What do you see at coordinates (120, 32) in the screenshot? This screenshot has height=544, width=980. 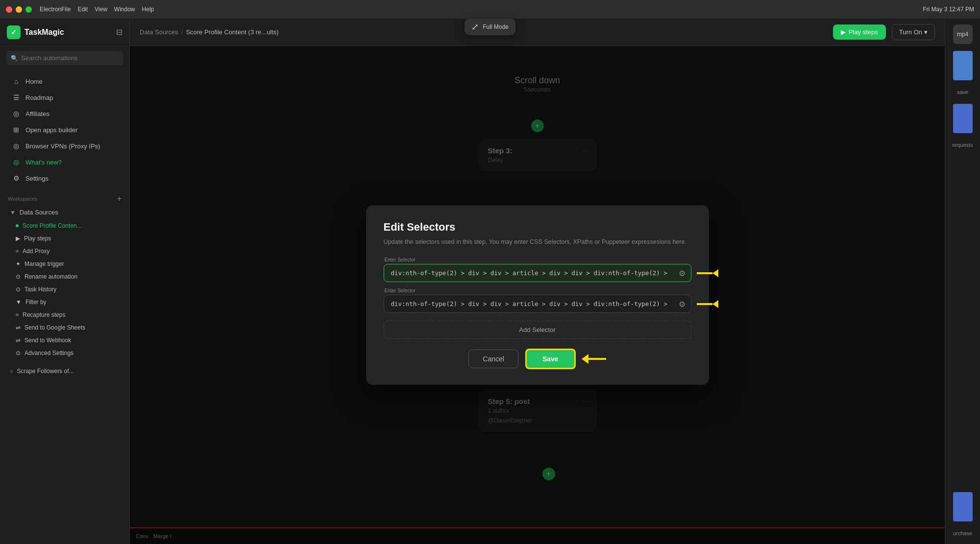 I see `sidebar-toggle: ⊟` at bounding box center [120, 32].